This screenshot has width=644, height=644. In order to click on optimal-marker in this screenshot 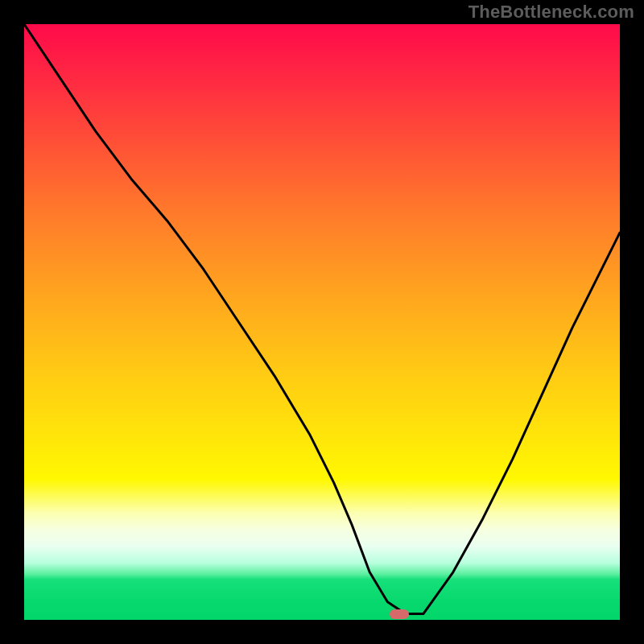, I will do `click(399, 614)`.